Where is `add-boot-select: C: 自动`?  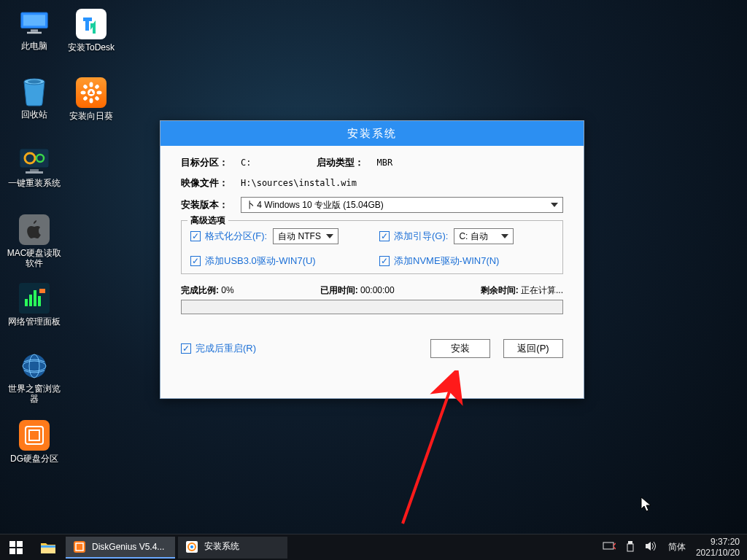 add-boot-select: C: 自动 is located at coordinates (484, 236).